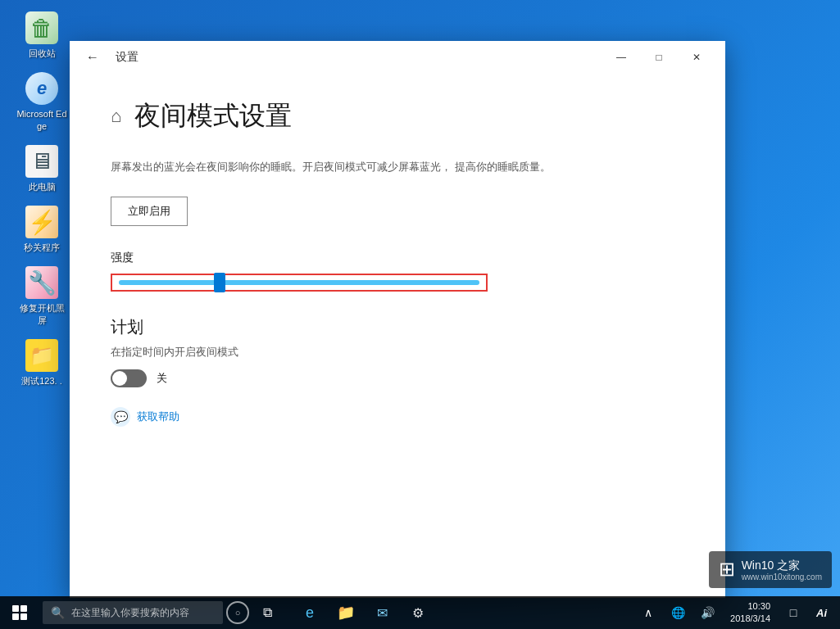  Describe the element at coordinates (397, 116) in the screenshot. I see `page-header: ⌂ 夜间模式设置` at that location.